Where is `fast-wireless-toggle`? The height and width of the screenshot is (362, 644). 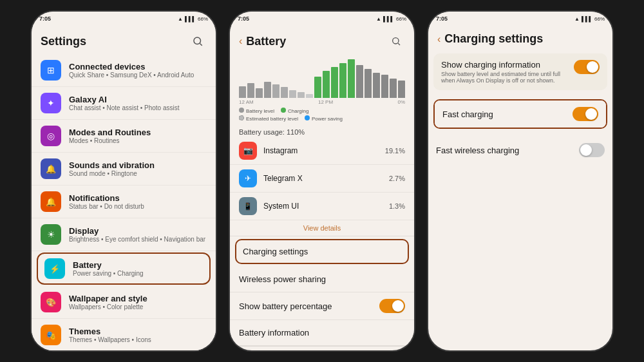
fast-wireless-toggle is located at coordinates (592, 150).